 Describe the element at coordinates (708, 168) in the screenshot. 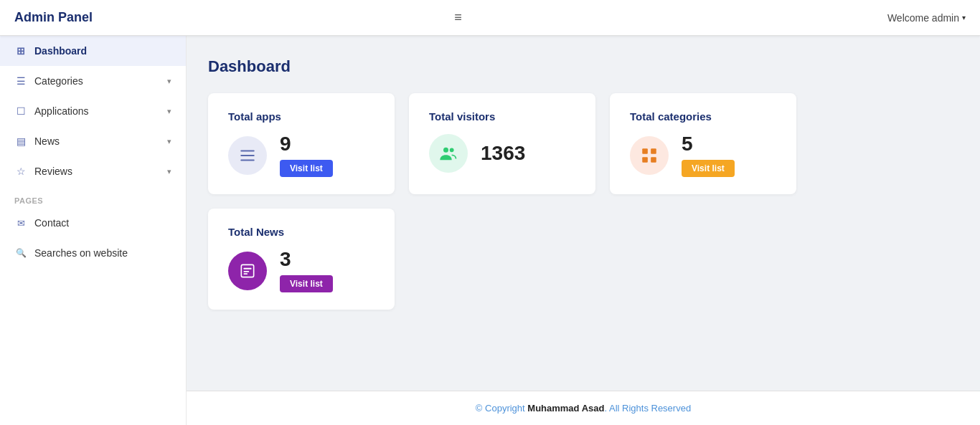

I see `categories-visit-button: Visit list` at that location.